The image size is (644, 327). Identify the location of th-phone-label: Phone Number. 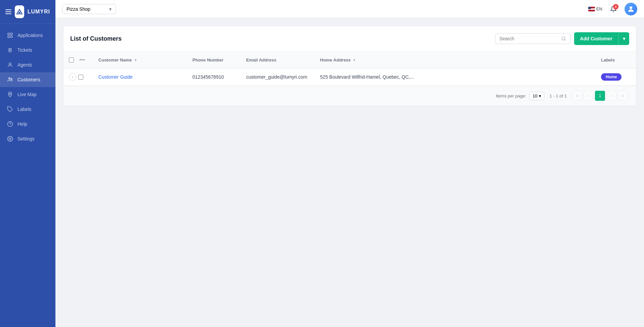
(208, 60).